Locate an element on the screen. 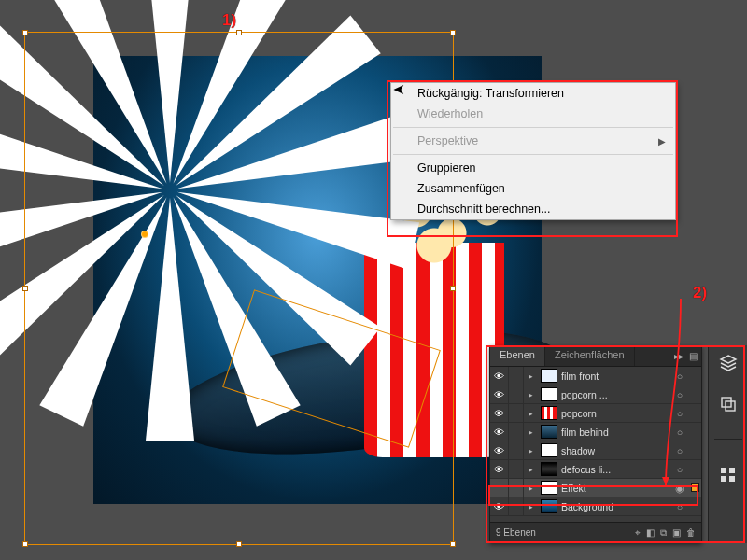 This screenshot has width=747, height=560. menu-group: Gruppieren is located at coordinates (533, 168).